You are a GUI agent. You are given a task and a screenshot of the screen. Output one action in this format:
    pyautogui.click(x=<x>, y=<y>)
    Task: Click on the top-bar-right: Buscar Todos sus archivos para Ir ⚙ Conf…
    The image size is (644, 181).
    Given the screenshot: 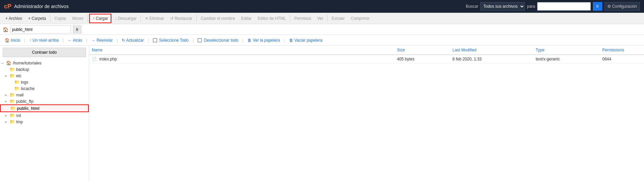 What is the action you would take?
    pyautogui.click(x=553, y=6)
    